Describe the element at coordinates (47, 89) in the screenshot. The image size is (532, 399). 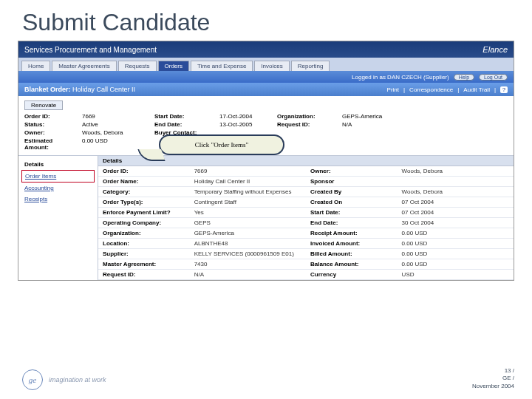
I see `order-title-label: Blanket Order:` at that location.